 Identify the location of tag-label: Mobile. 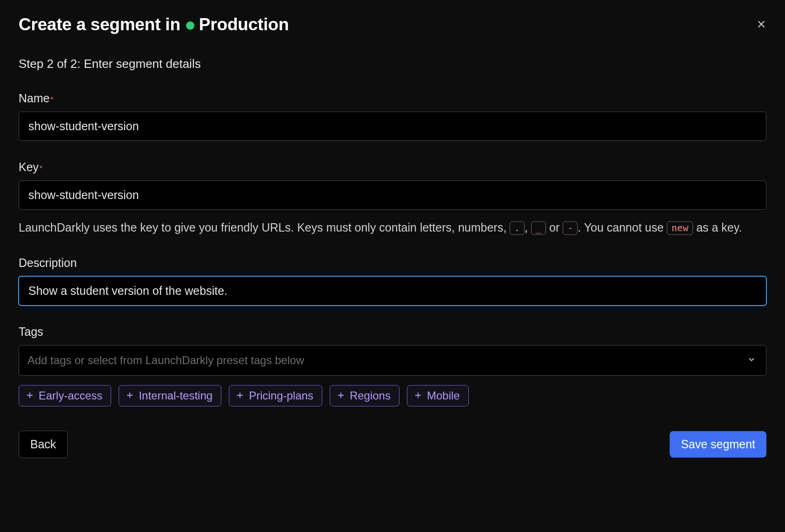
(444, 396).